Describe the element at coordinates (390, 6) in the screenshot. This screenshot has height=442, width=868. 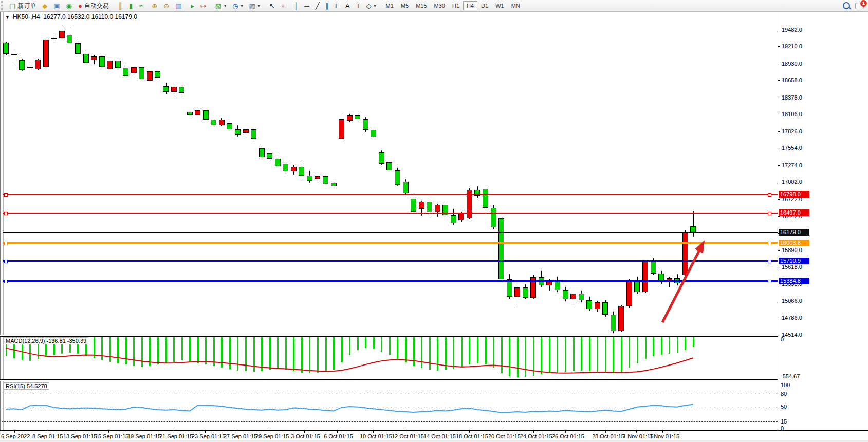
I see `period-button-m1: M1` at that location.